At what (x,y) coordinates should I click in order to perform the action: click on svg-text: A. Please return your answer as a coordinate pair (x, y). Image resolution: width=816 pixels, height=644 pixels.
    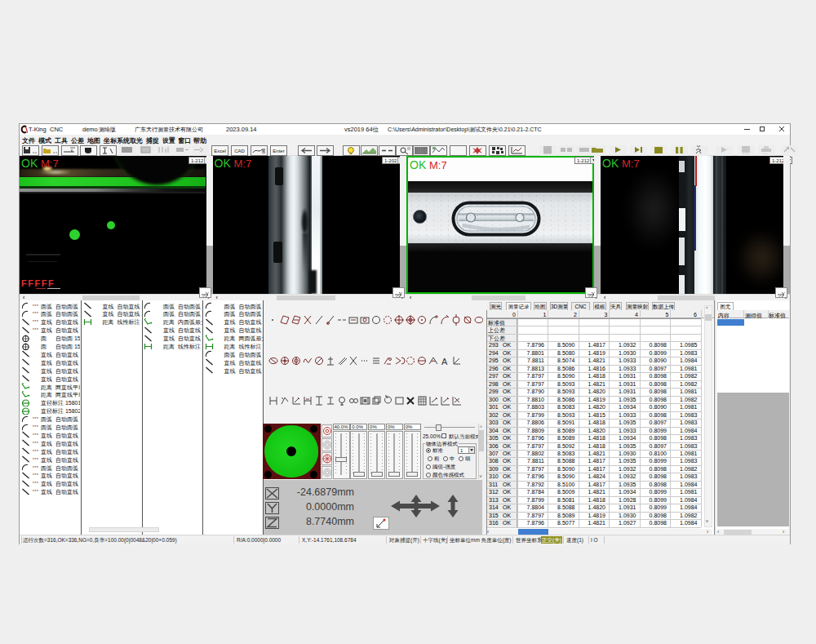
    Looking at the image, I should click on (445, 362).